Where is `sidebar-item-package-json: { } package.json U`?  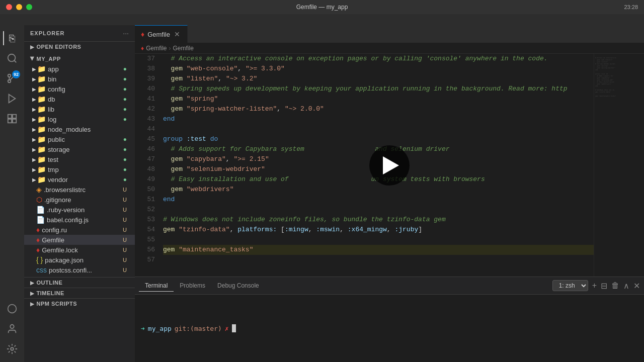 sidebar-item-package-json: { } package.json U is located at coordinates (79, 260).